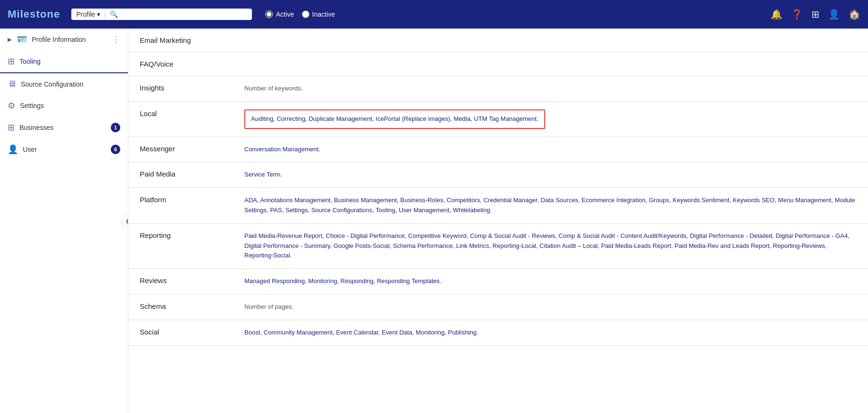 This screenshot has height=413, width=868. I want to click on row-value-email-marketing, so click(550, 40).